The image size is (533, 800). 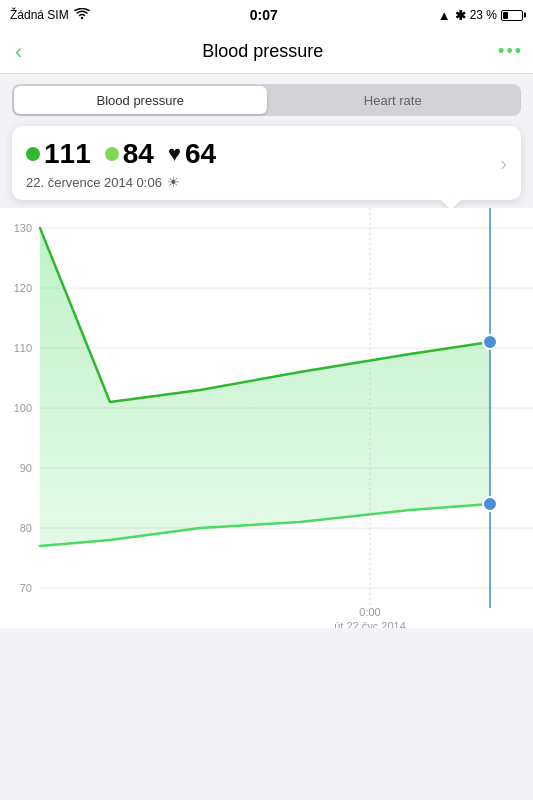 What do you see at coordinates (264, 15) in the screenshot?
I see `status-time: 0:07` at bounding box center [264, 15].